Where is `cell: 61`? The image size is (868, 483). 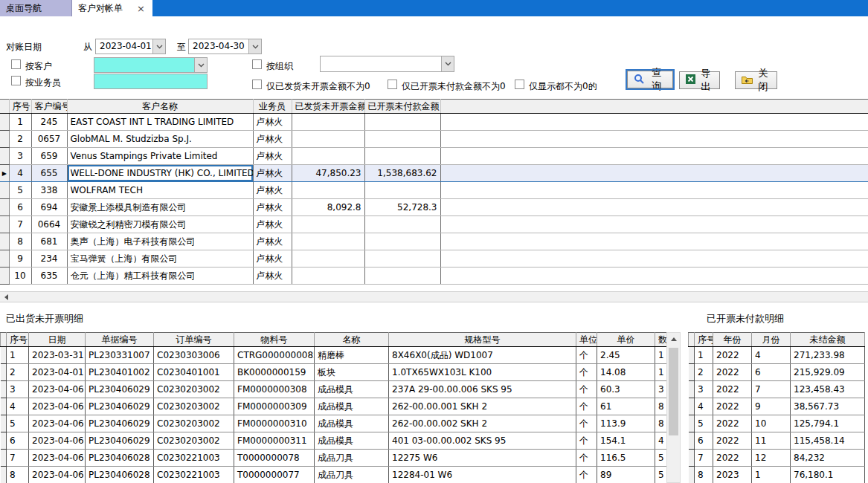
cell: 61 is located at coordinates (626, 407).